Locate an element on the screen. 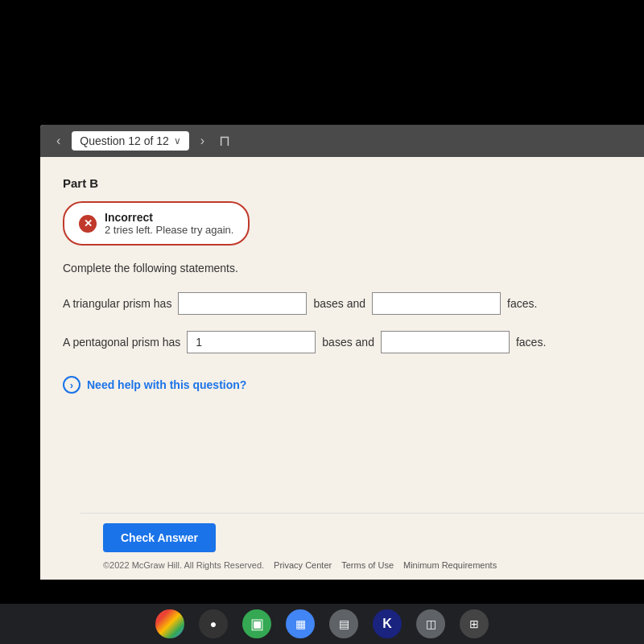  calc-icon: ◫ is located at coordinates (431, 624).